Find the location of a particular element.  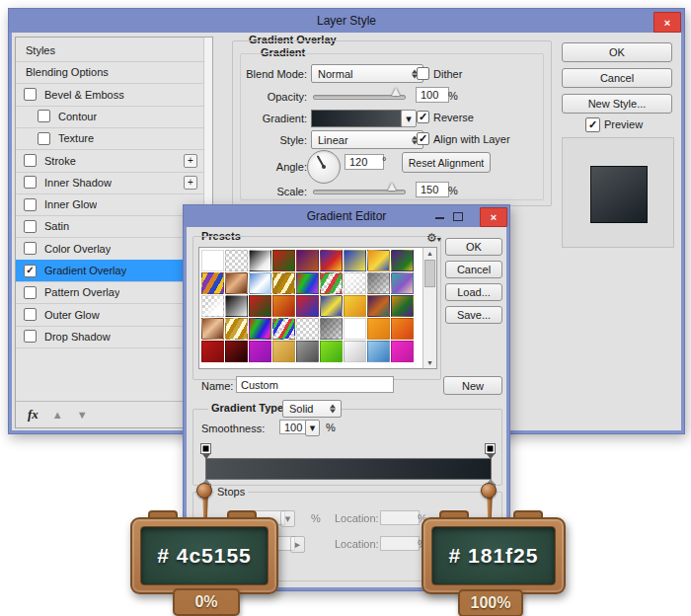

smoothness-dropdown-button: ▾ is located at coordinates (312, 428).